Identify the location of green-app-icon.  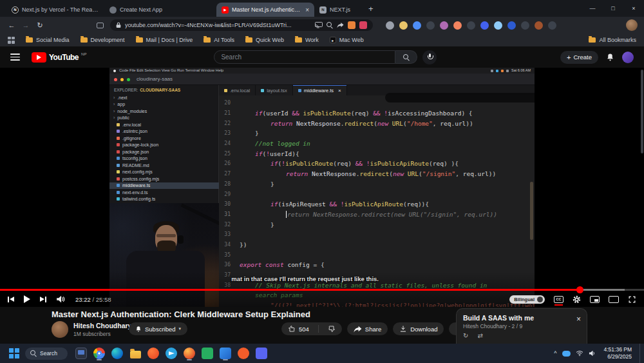
(207, 353).